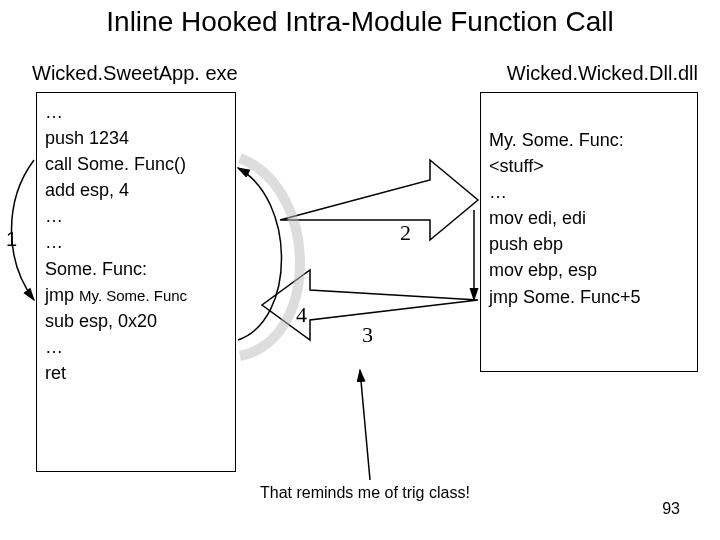 The width and height of the screenshot is (720, 540). I want to click on code-line: add esp, 4, so click(136, 190).